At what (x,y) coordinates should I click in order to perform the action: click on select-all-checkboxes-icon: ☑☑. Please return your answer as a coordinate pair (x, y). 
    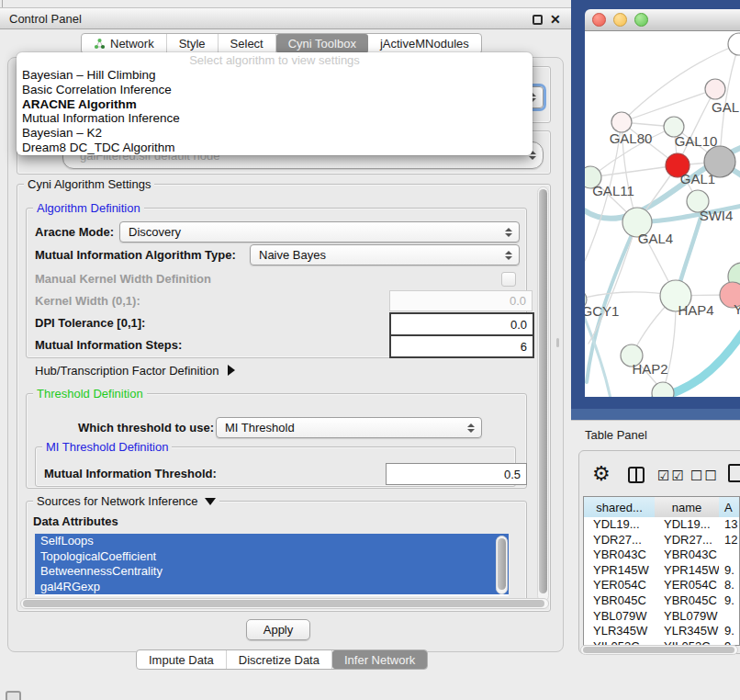
    Looking at the image, I should click on (672, 476).